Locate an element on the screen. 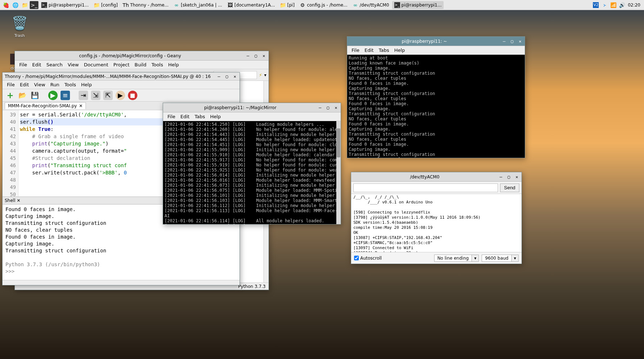 The image size is (644, 359). taskbar-item-geany: ⚙ config.js - /home... is located at coordinates (324, 5).